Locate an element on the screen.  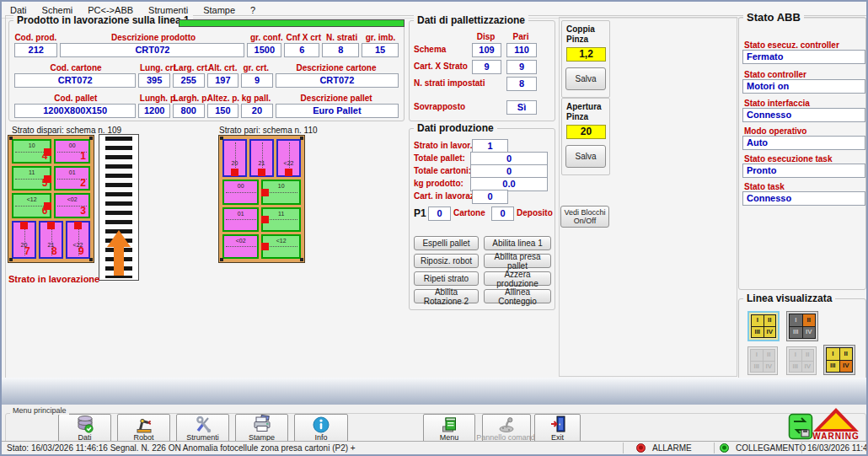
linea-button-line-5: IIIIIIIV is located at coordinates (839, 360).